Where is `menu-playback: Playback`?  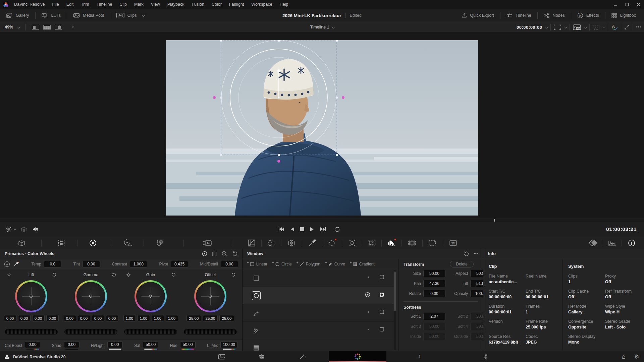
menu-playback: Playback is located at coordinates (176, 4).